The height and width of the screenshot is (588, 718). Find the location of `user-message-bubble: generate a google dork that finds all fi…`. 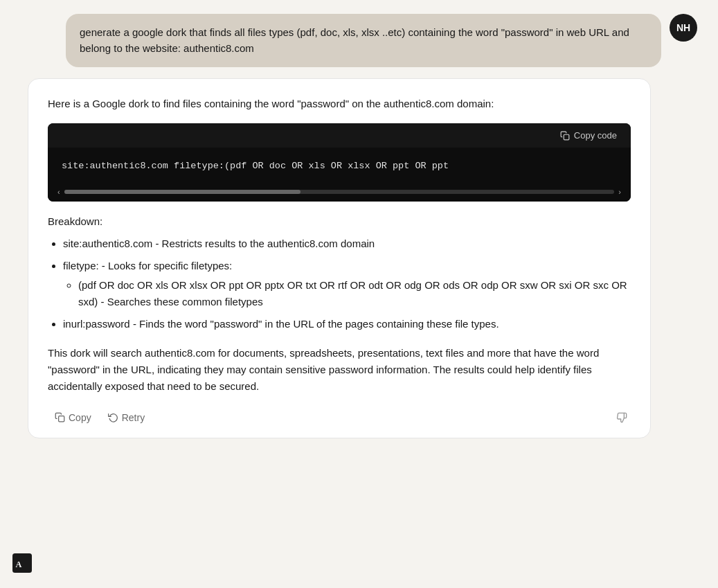

user-message-bubble: generate a google dork that finds all fi… is located at coordinates (364, 40).